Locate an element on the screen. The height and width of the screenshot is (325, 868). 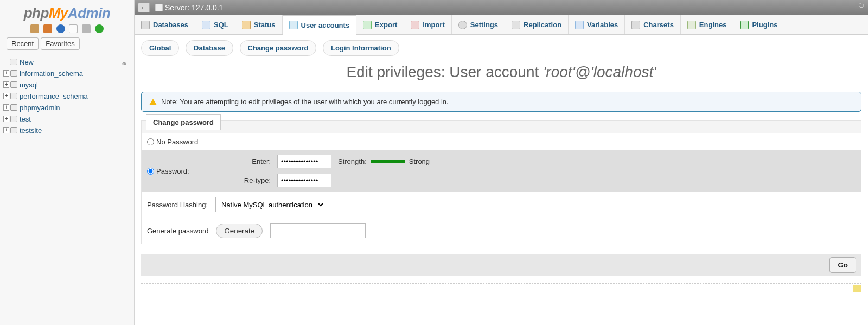
import-icon is located at coordinates (415, 25).